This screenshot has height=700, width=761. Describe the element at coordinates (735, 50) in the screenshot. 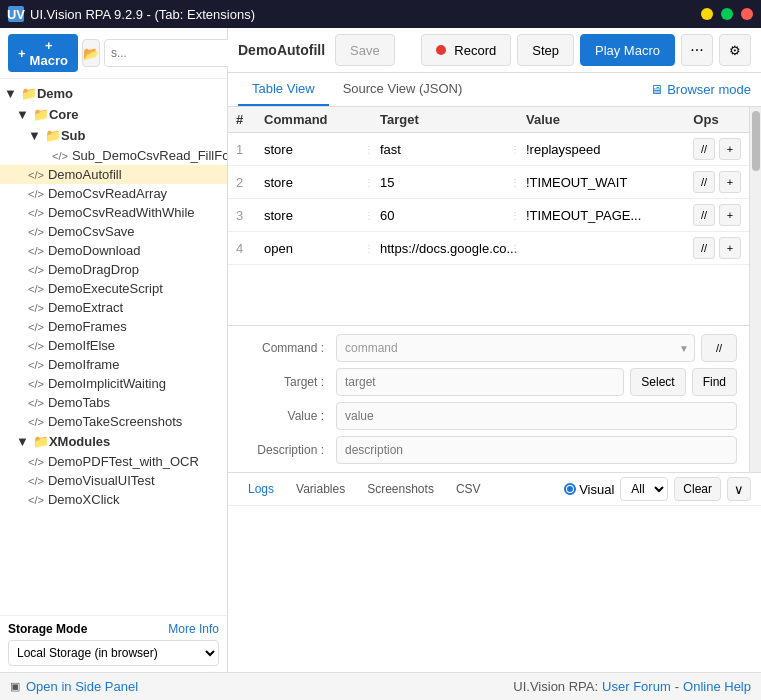

I see `gear-icon: ⚙` at that location.